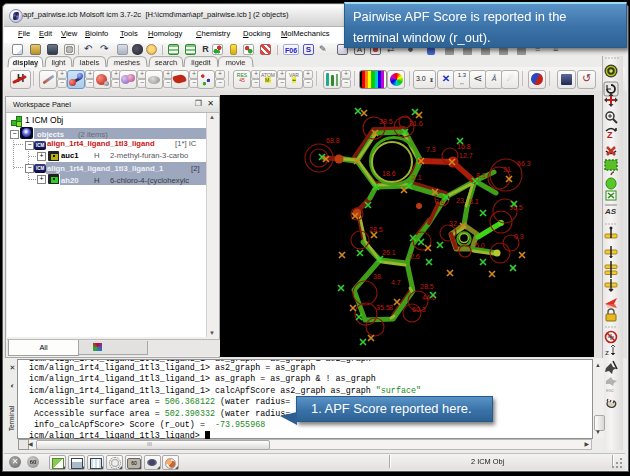 The width and height of the screenshot is (630, 476). Describe the element at coordinates (480, 246) in the screenshot. I see `svg-text: 5.0` at that location.